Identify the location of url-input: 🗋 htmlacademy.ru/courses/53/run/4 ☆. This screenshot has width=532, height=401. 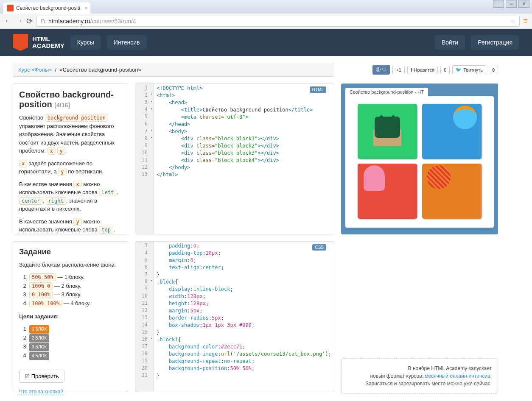
(278, 21).